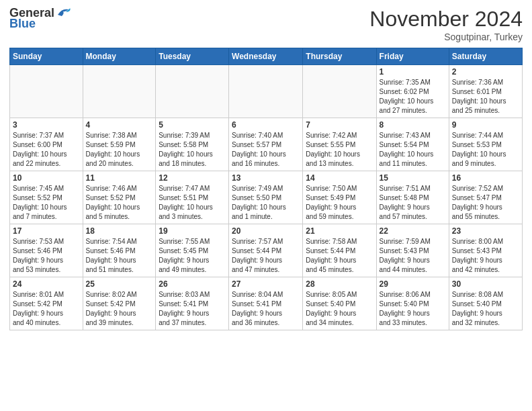 This screenshot has width=532, height=411. I want to click on calendar-cell: 20Sunrise: 7:57 AM Sunset: 5:44 PM Dayli…, so click(266, 251).